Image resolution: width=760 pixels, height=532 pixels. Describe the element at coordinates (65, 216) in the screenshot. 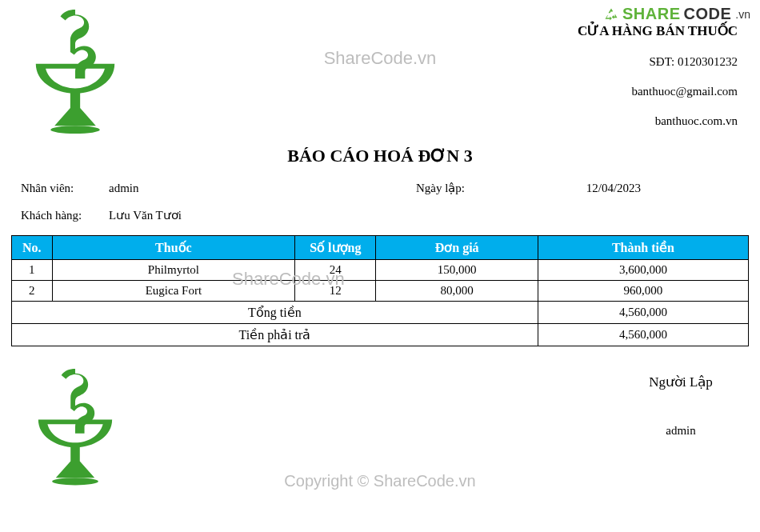

I see `customer-label: Khách hàng:` at that location.